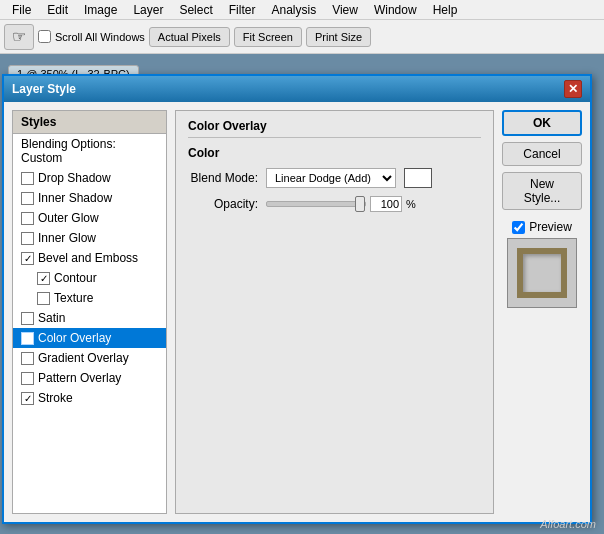 This screenshot has width=604, height=534. I want to click on texture-label: Texture, so click(74, 298).